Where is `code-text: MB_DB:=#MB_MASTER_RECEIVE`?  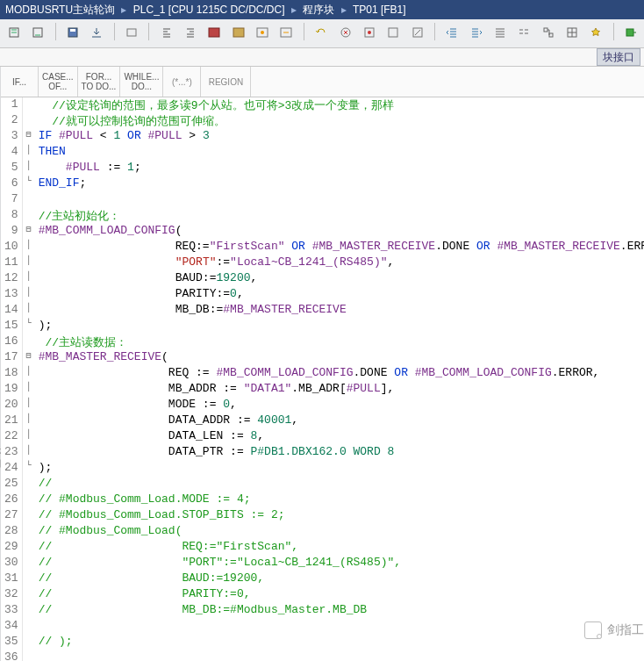 code-text: MB_DB:=#MB_MASTER_RECEIVE is located at coordinates (340, 311).